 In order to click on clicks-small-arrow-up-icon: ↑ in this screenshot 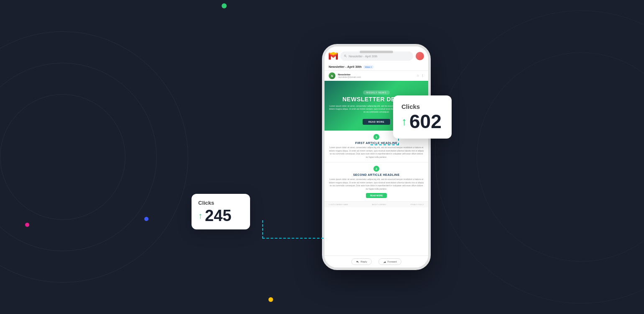, I will do `click(200, 216)`.